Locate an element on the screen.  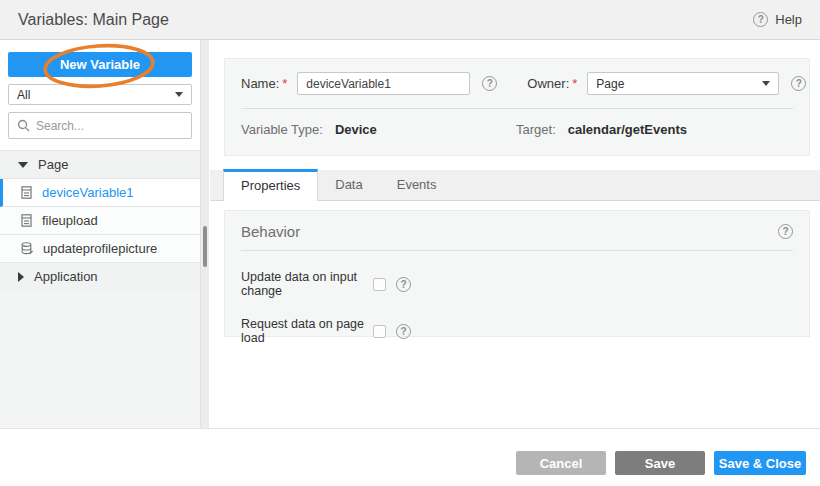
variable-summary-panel: Name:* Owner:* Page Var is located at coordinates (517, 107).